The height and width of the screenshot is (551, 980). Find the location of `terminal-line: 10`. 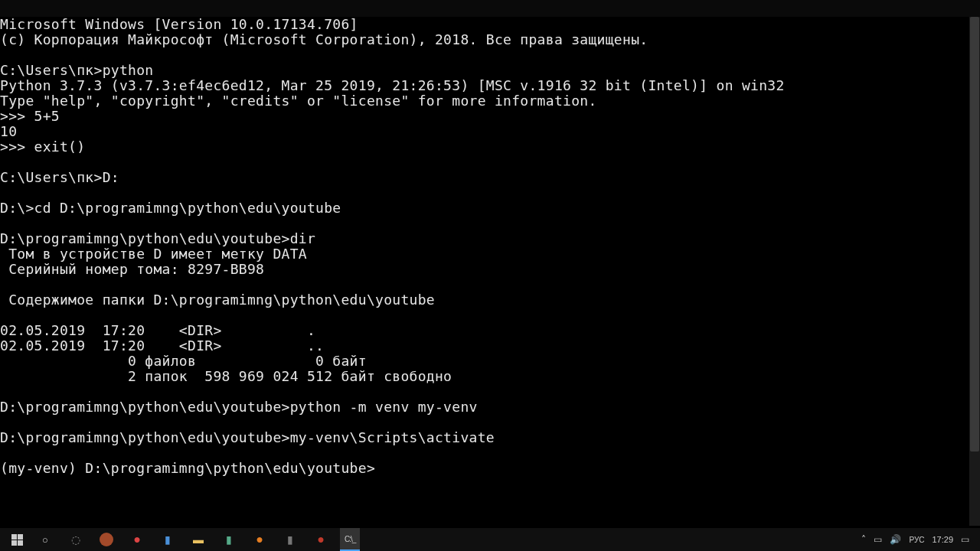

terminal-line: 10 is located at coordinates (8, 132).